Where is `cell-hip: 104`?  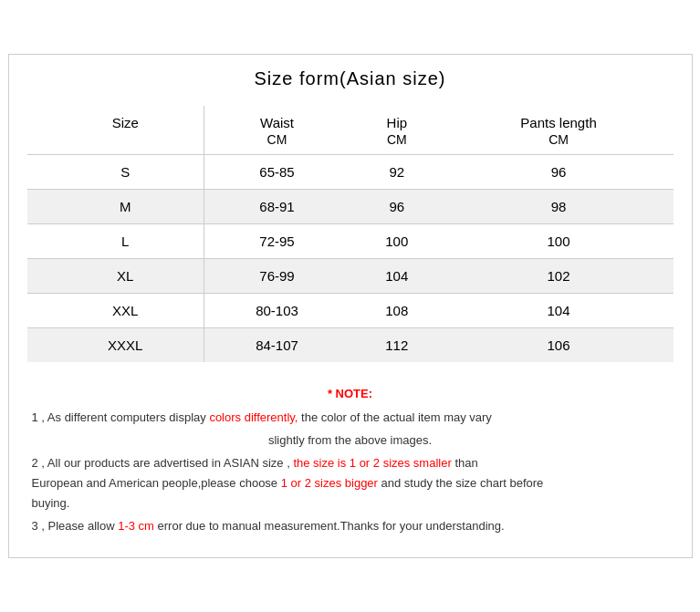
cell-hip: 104 is located at coordinates (397, 275).